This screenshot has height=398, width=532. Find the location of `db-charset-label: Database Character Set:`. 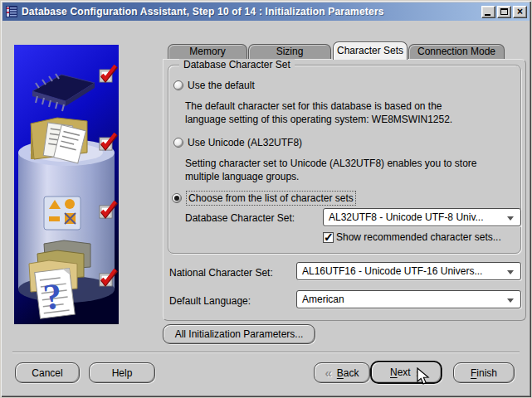

db-charset-label: Database Character Set: is located at coordinates (240, 218).